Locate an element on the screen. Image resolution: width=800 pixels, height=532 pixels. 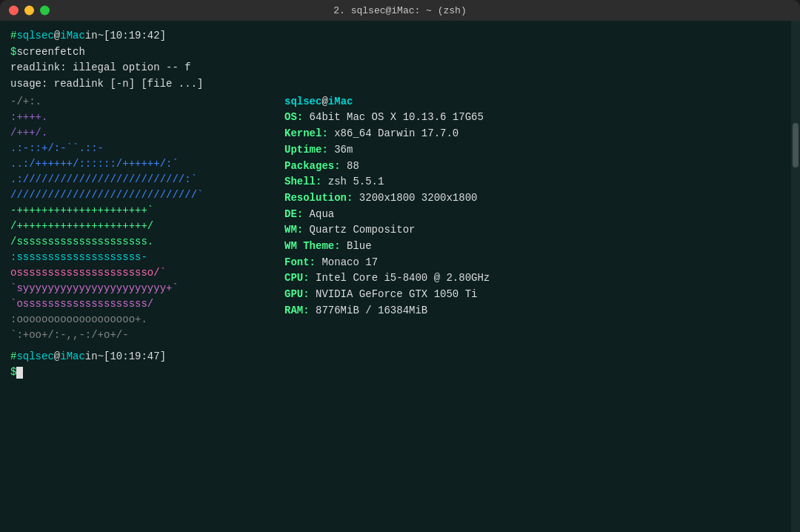
sysinfo-uptime-line: Uptime: 36m is located at coordinates (533, 150).